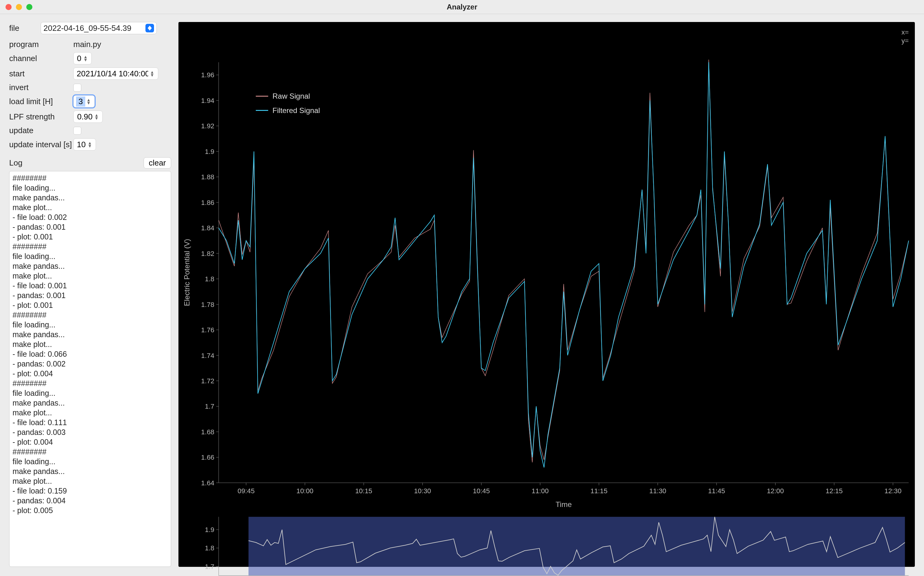  Describe the element at coordinates (41, 117) in the screenshot. I see `lpf-label: LPF strength` at that location.